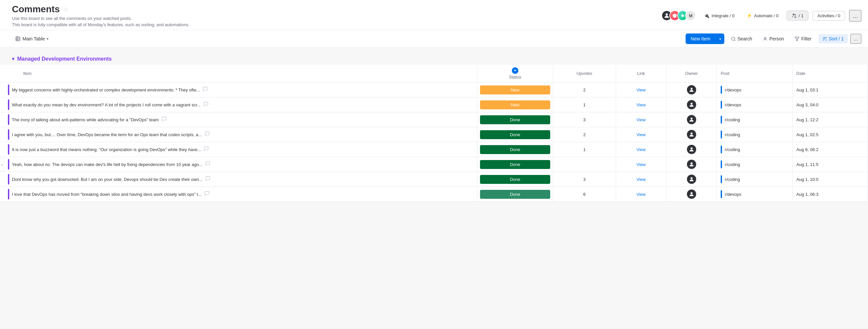 This screenshot has width=868, height=329. Describe the element at coordinates (719, 16) in the screenshot. I see `integrate-button: 🔌 Integrate / 0` at that location.